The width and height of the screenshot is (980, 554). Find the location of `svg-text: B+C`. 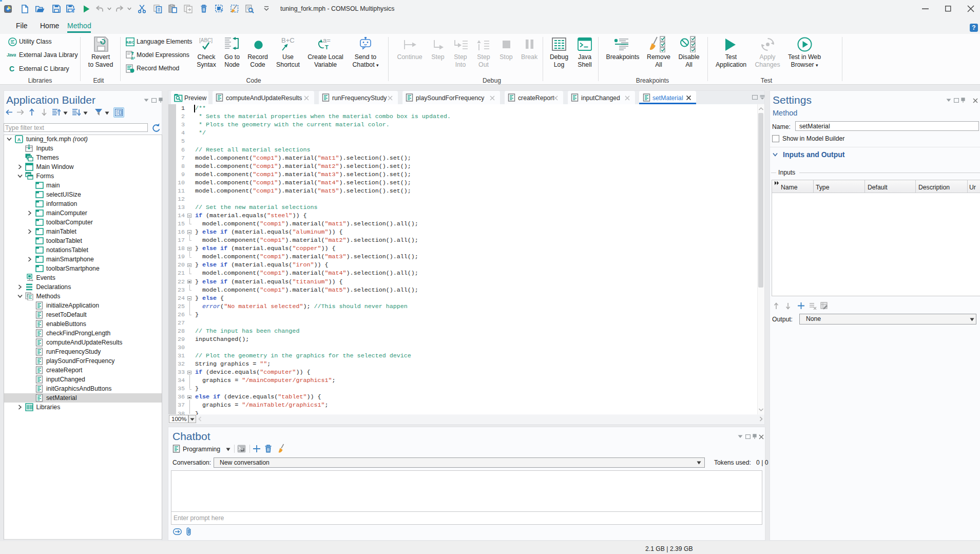

svg-text: B+C is located at coordinates (288, 41).